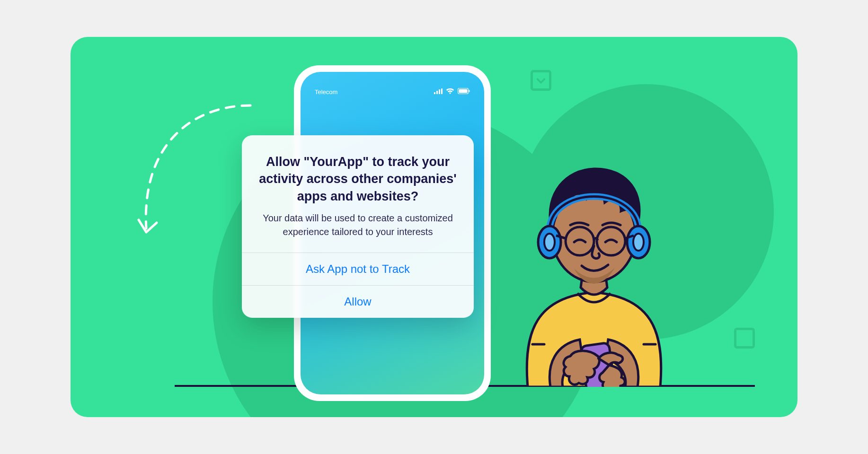 Image resolution: width=868 pixels, height=454 pixels. Describe the element at coordinates (541, 80) in the screenshot. I see `decorative-checkbox-icon` at that location.